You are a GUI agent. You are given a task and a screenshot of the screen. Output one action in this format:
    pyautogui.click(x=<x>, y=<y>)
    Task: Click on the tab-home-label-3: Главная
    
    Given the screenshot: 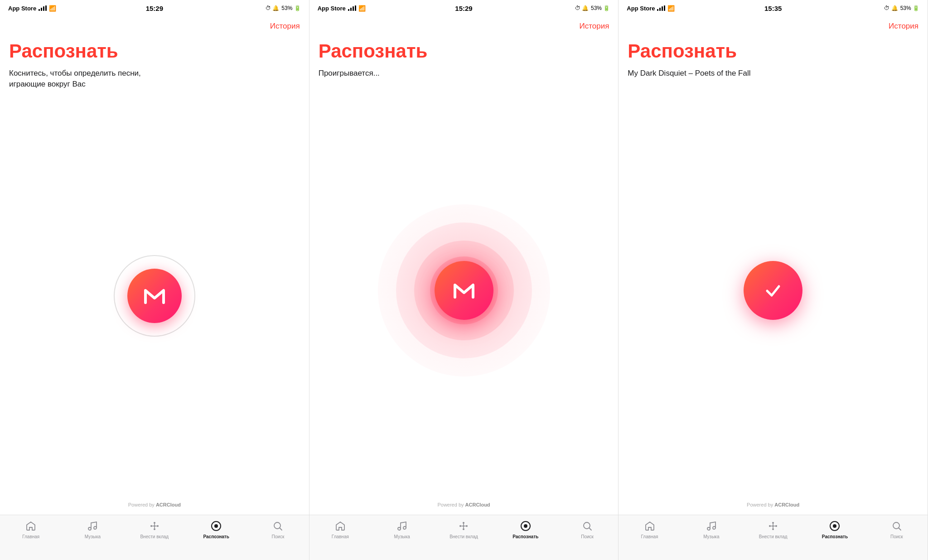 What is the action you would take?
    pyautogui.click(x=649, y=536)
    